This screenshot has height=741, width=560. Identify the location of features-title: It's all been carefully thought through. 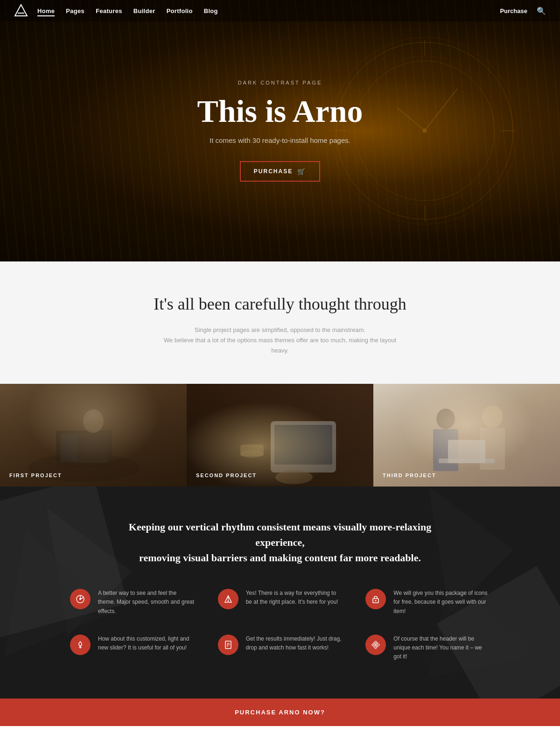
(280, 304).